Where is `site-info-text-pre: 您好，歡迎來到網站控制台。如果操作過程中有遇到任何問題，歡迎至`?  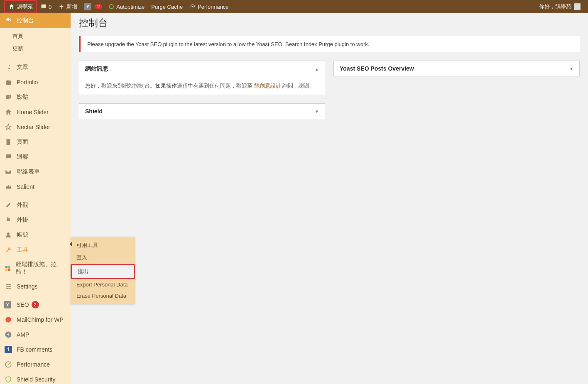
site-info-text-pre: 您好，歡迎來到網站控制台。如果操作過程中有遇到任何問題，歡迎至 is located at coordinates (169, 86).